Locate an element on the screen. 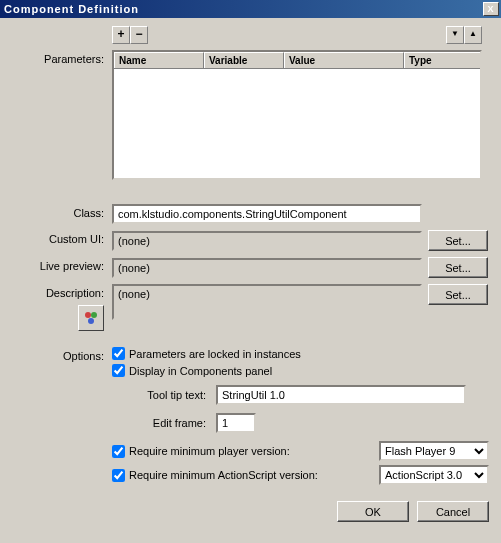 This screenshot has width=501, height=543. custom-ui-label: Custom UI: is located at coordinates (62, 238).